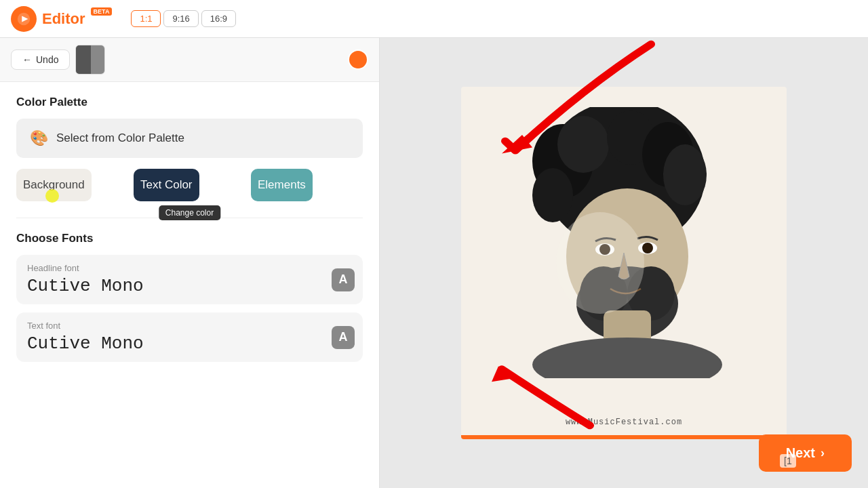  What do you see at coordinates (190, 279) in the screenshot?
I see `headline-font-card: Headline font Cutive Mono A` at bounding box center [190, 279].